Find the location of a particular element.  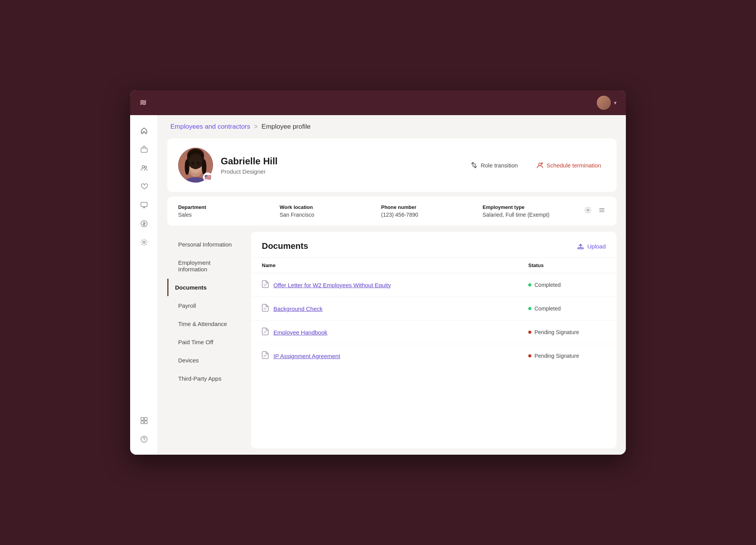

detail-department: Department Sales is located at coordinates (229, 211).